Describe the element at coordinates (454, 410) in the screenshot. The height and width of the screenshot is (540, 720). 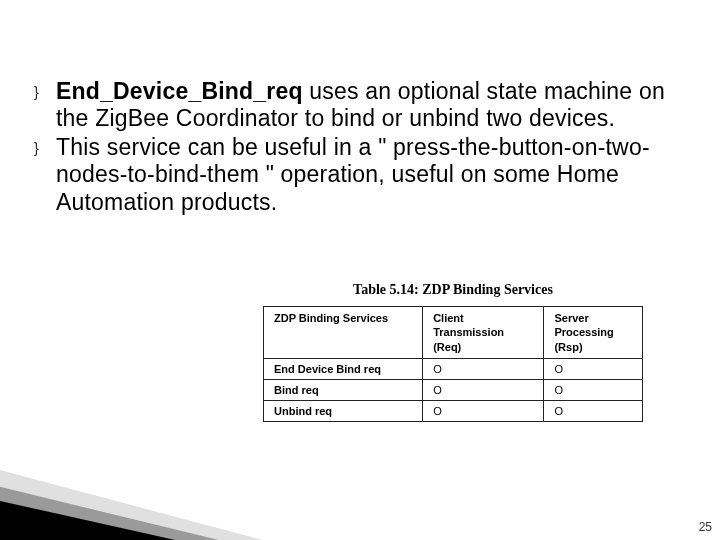
I see `table-row: Unbind req O O` at that location.